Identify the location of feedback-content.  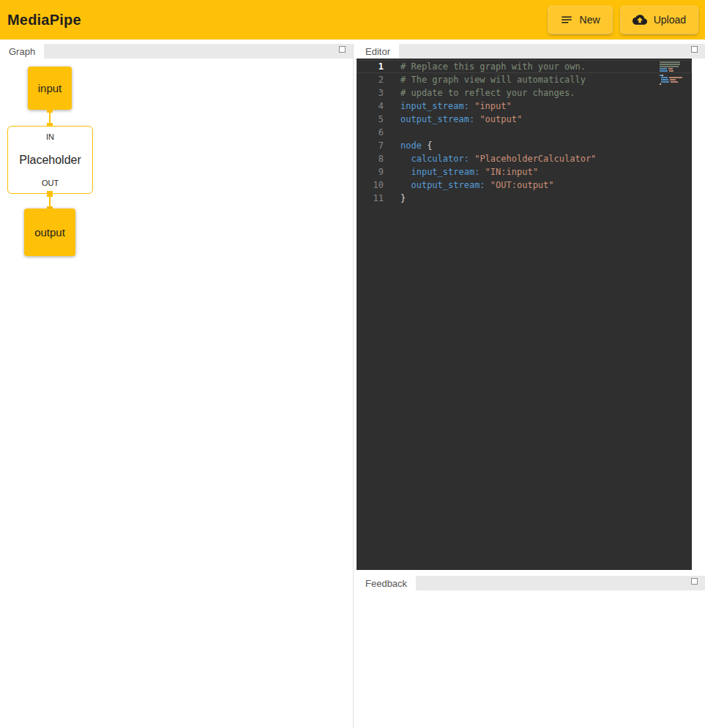
(531, 659).